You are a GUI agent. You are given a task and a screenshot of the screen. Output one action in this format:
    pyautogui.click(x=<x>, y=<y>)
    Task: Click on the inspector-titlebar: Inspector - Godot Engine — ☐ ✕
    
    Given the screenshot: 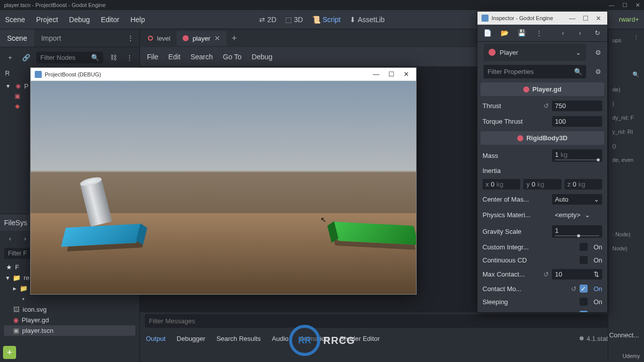 What is the action you would take?
    pyautogui.click(x=542, y=18)
    